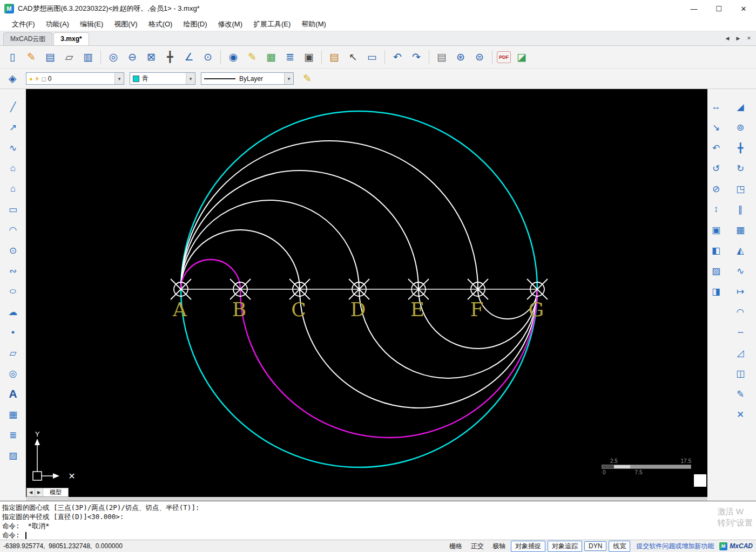 The image size is (756, 552). Describe the element at coordinates (271, 57) in the screenshot. I see `table-icon: ▦` at that location.